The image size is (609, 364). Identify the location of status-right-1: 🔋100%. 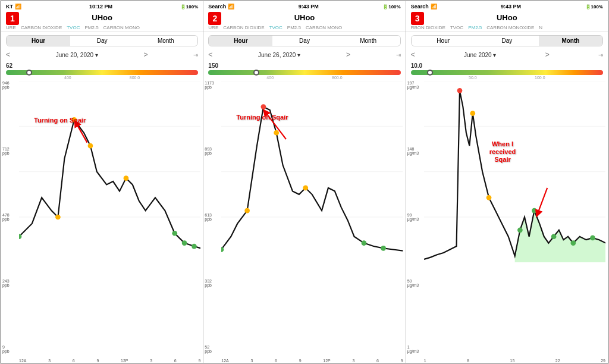
(189, 7).